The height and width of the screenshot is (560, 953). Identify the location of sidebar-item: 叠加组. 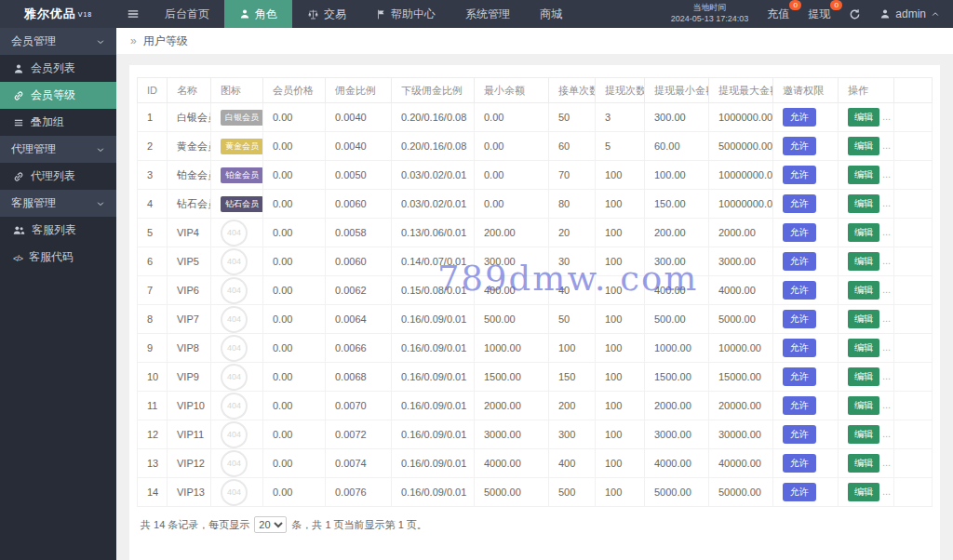
(58, 123).